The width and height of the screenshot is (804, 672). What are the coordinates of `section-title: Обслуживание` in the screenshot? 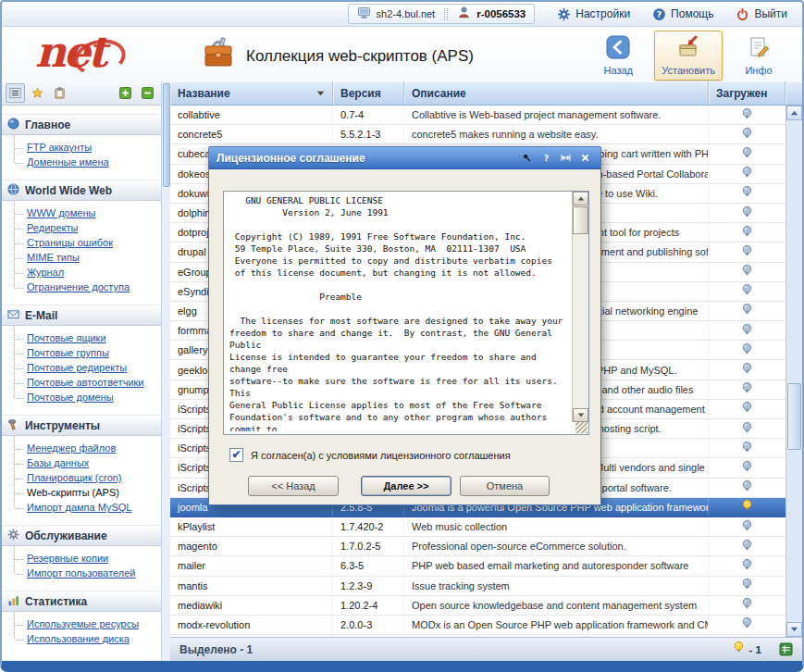 It's located at (67, 536).